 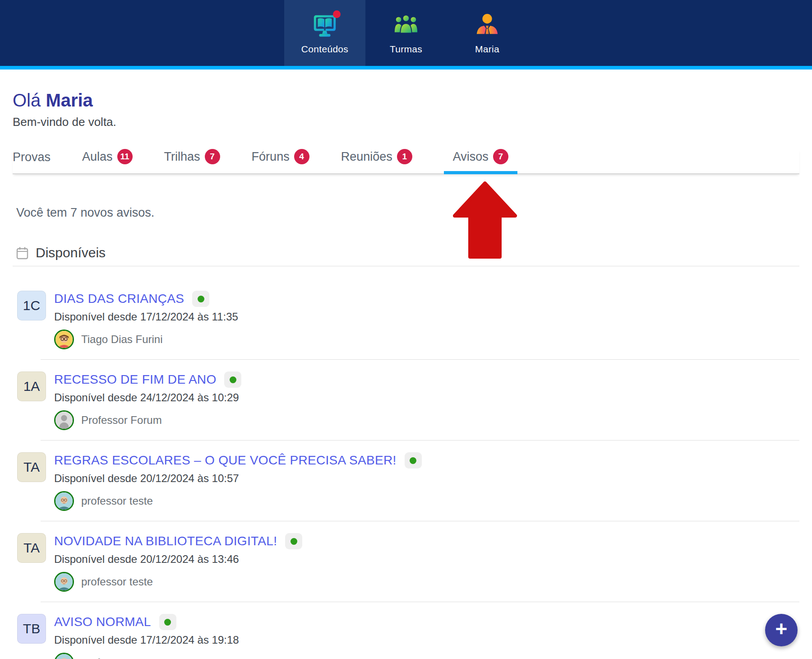 I want to click on user-name: Maria, so click(x=69, y=100).